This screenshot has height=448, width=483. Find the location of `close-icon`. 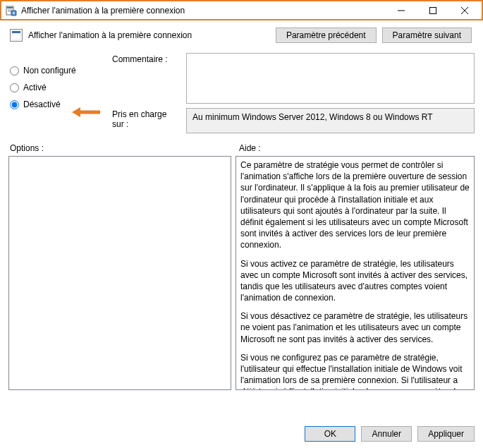

close-icon is located at coordinates (465, 11).